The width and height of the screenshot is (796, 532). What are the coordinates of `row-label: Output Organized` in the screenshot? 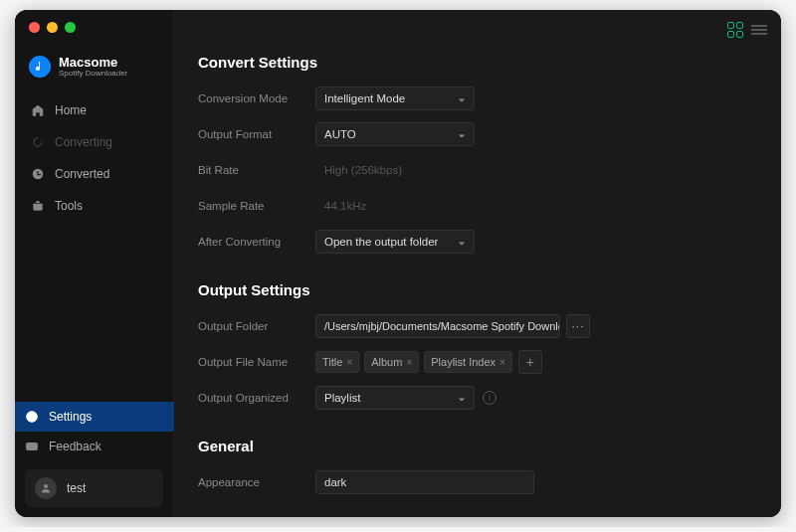 It's located at (257, 398).